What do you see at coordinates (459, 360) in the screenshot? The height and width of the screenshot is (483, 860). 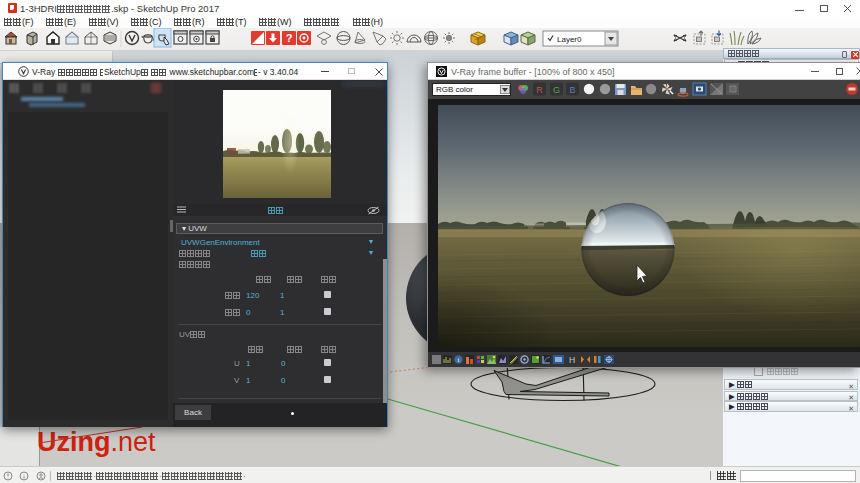 I see `svg-text: i` at bounding box center [459, 360].